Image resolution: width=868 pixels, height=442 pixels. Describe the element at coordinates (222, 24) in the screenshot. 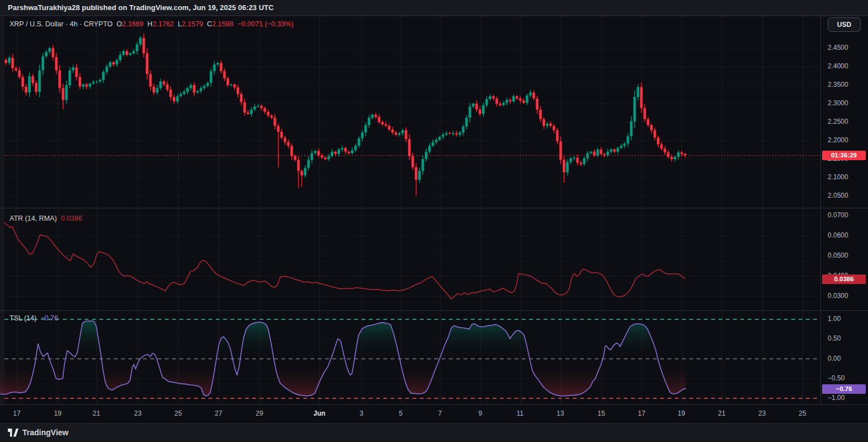

I see `close-value: 2.1598` at that location.